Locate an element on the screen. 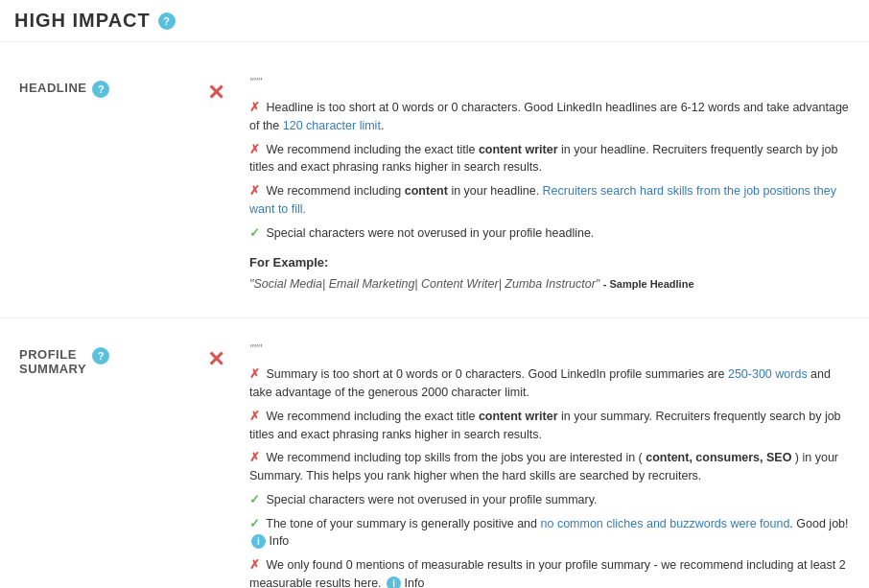  tone-info-icon: i is located at coordinates (259, 541).